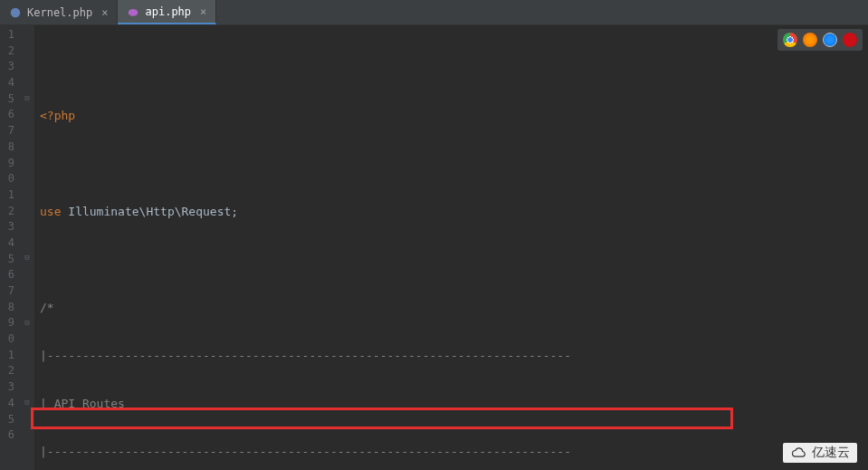 This screenshot has height=470, width=868. I want to click on code-line: | API Routes, so click(454, 404).